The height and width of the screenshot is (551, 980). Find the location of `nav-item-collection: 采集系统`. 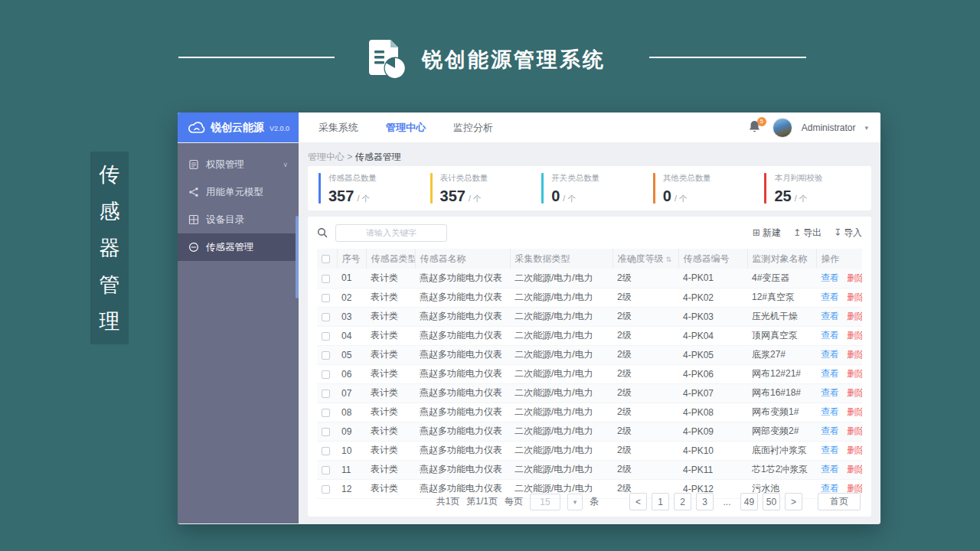

nav-item-collection: 采集系统 is located at coordinates (338, 128).